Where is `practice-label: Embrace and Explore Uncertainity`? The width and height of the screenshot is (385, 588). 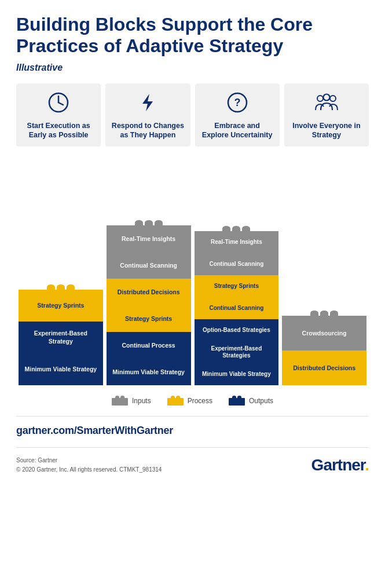
practice-label: Embrace and Explore Uncertainity is located at coordinates (237, 131).